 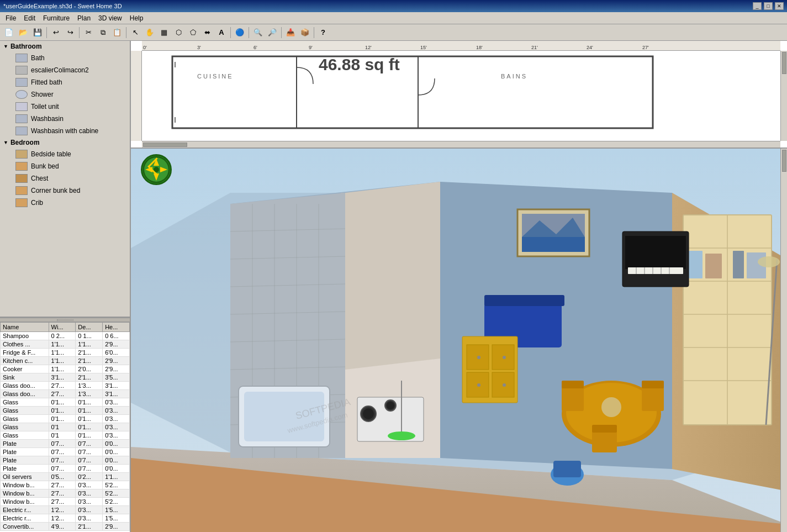 I want to click on table-row: Clothes ...1'1...1'1...2'9..., so click(x=65, y=345).